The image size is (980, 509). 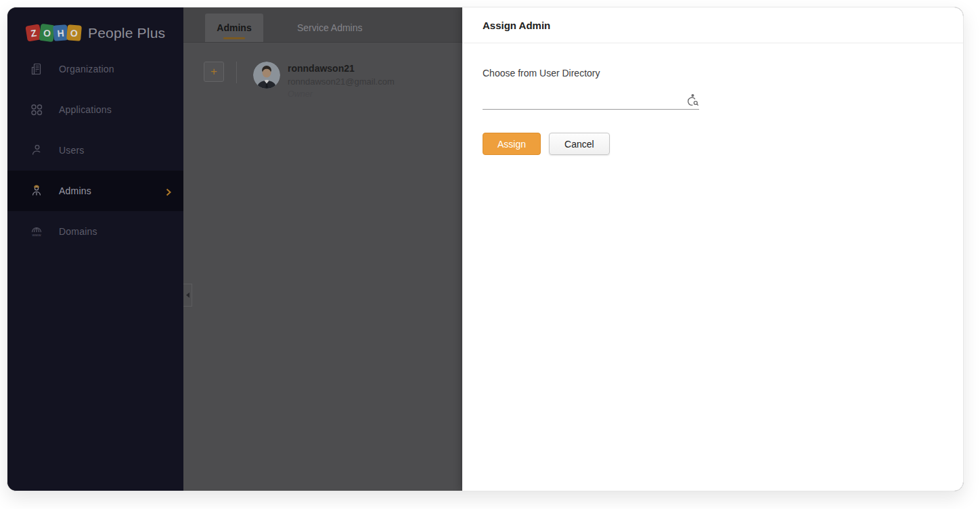 I want to click on globe-www-icon: www, so click(x=37, y=231).